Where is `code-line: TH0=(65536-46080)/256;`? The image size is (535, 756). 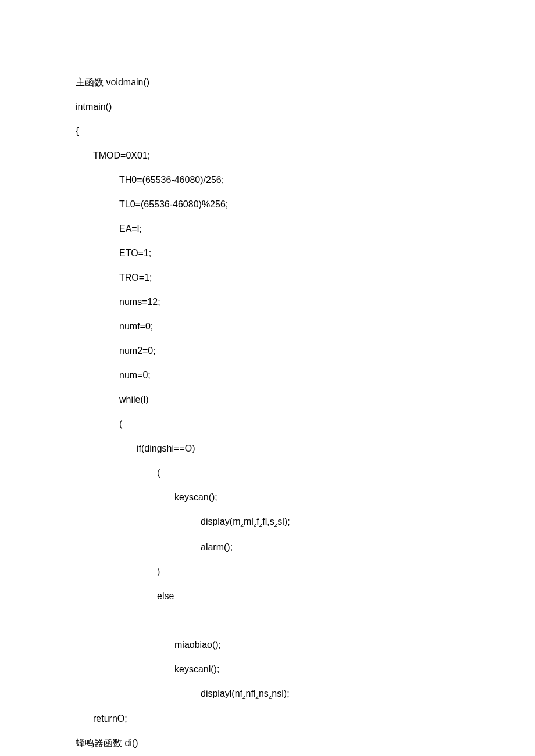 code-line: TH0=(65536-46080)/256; is located at coordinates (268, 180).